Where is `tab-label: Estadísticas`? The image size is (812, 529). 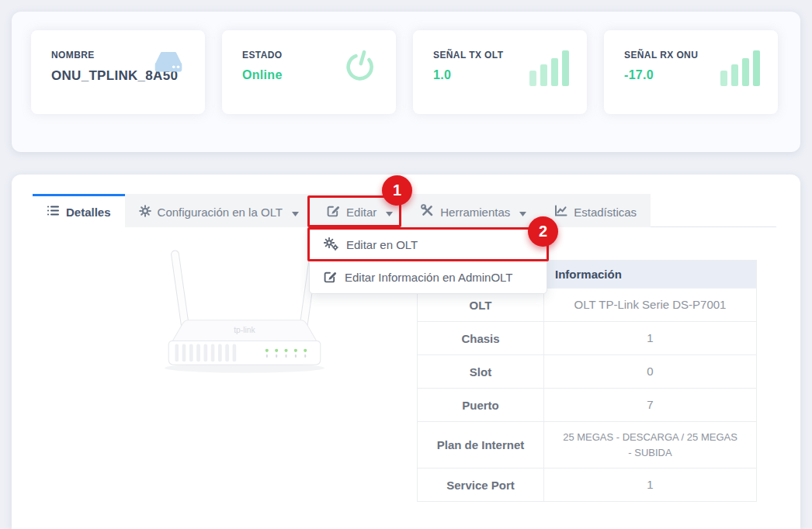 tab-label: Estadísticas is located at coordinates (606, 213).